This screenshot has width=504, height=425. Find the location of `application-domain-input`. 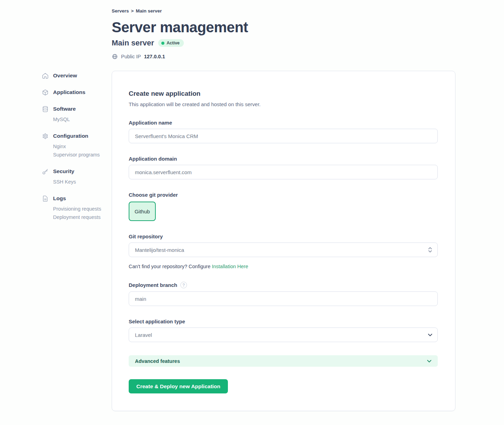

application-domain-input is located at coordinates (283, 172).